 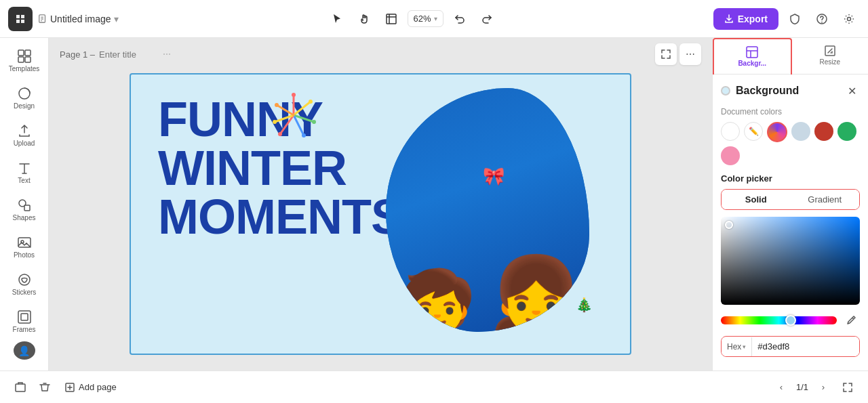 I want to click on more-options-button: ⋯, so click(x=690, y=54).